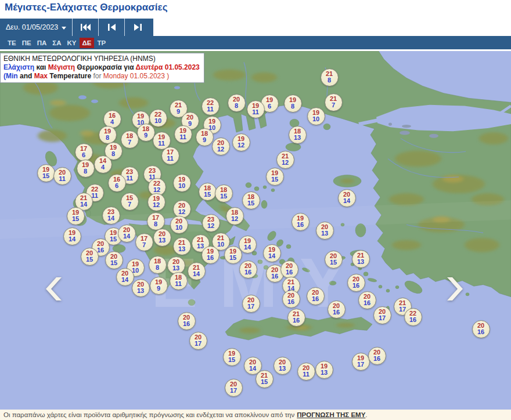 The image size is (511, 420). Describe the element at coordinates (211, 223) in the screenshot. I see `temp-bubble: 2312` at that location.